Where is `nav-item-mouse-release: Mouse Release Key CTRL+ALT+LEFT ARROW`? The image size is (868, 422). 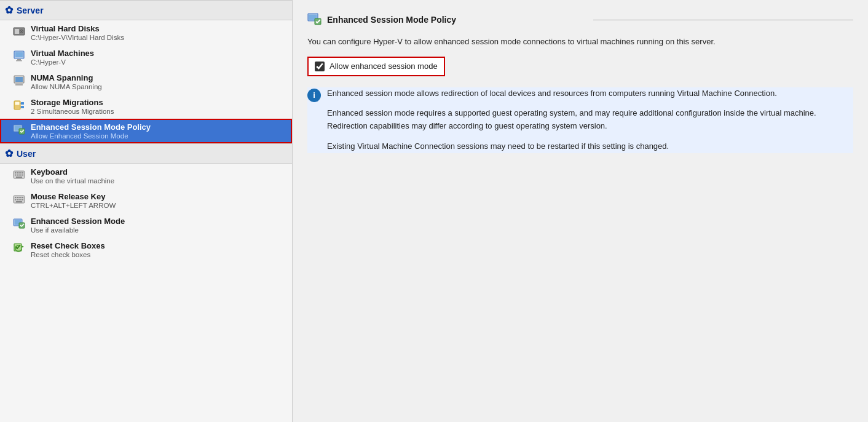
nav-item-mouse-release: Mouse Release Key CTRL+ALT+LEFT ARROW is located at coordinates (146, 201).